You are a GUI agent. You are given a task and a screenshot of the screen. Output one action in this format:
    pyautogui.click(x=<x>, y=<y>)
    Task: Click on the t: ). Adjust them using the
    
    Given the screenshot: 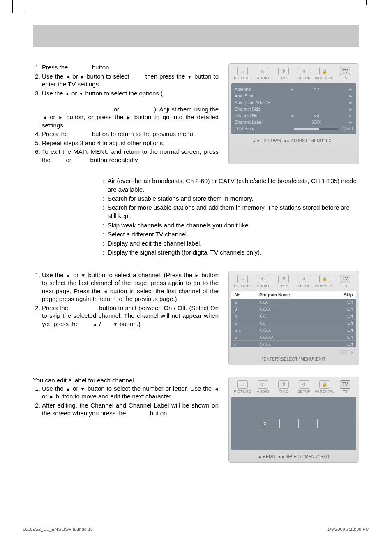 What is the action you would take?
    pyautogui.click(x=187, y=109)
    